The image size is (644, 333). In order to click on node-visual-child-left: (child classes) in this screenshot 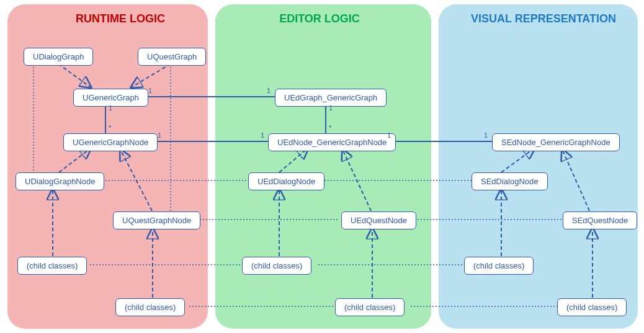, I will do `click(499, 265)`.